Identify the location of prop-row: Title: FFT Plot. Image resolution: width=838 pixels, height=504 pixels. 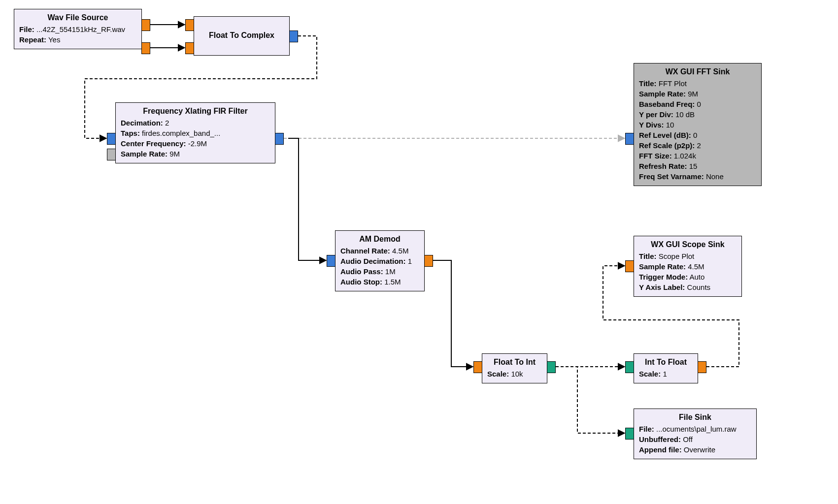
(698, 84).